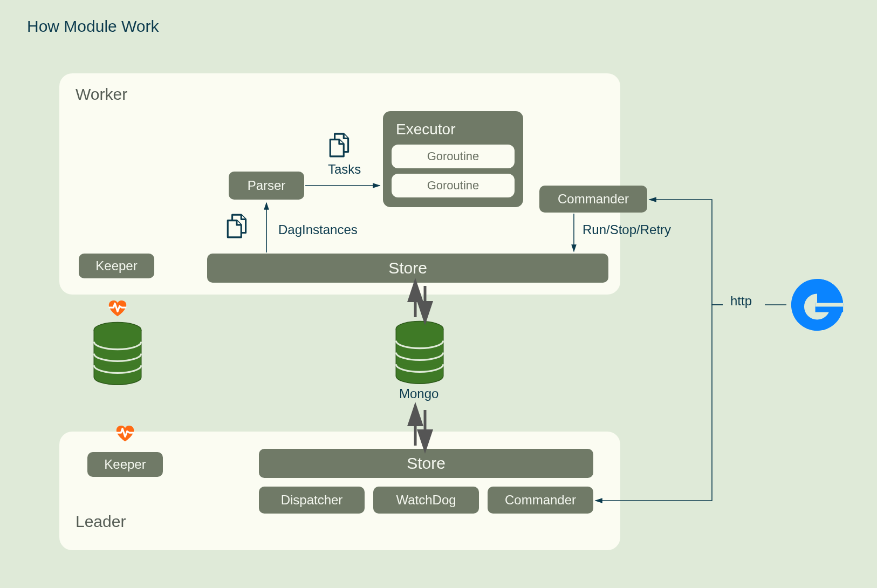  Describe the element at coordinates (627, 230) in the screenshot. I see `runstopretry-label: Run/Stop/Retry` at that location.